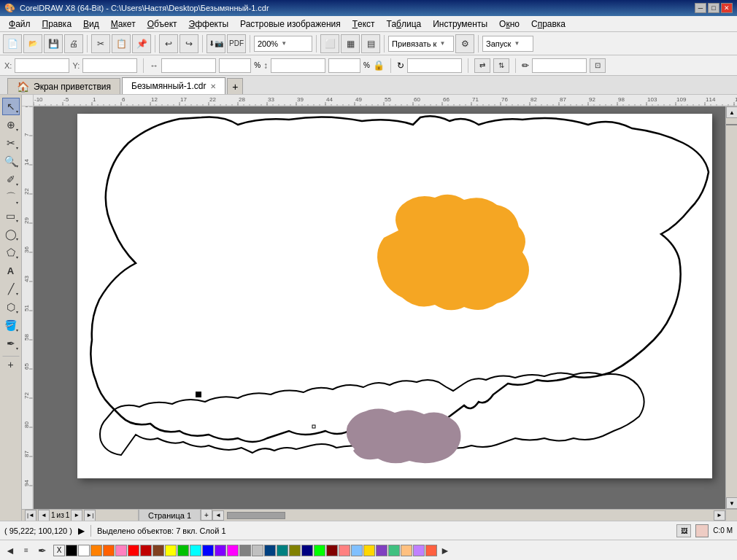 The height and width of the screenshot is (560, 737). What do you see at coordinates (435, 66) in the screenshot?
I see `angle-input: 0,0` at bounding box center [435, 66].